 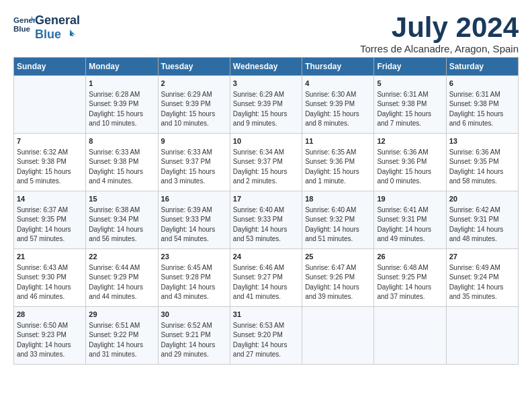 What do you see at coordinates (266, 340) in the screenshot?
I see `cell-content: Sunrise: 6:53 AM Sunset: 9:20 PM Dayligh…` at bounding box center [266, 340].